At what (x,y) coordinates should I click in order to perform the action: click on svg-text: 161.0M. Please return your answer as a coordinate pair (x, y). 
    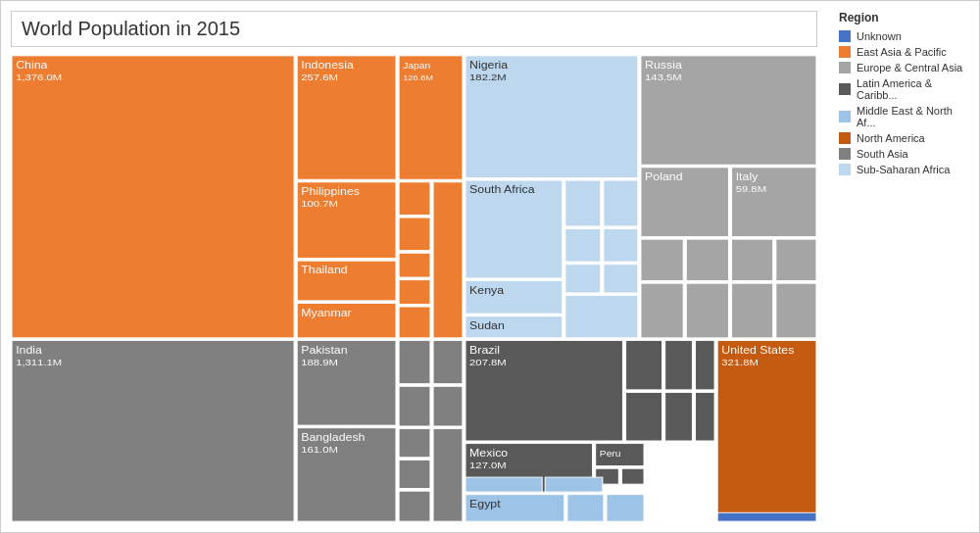
    Looking at the image, I should click on (319, 449).